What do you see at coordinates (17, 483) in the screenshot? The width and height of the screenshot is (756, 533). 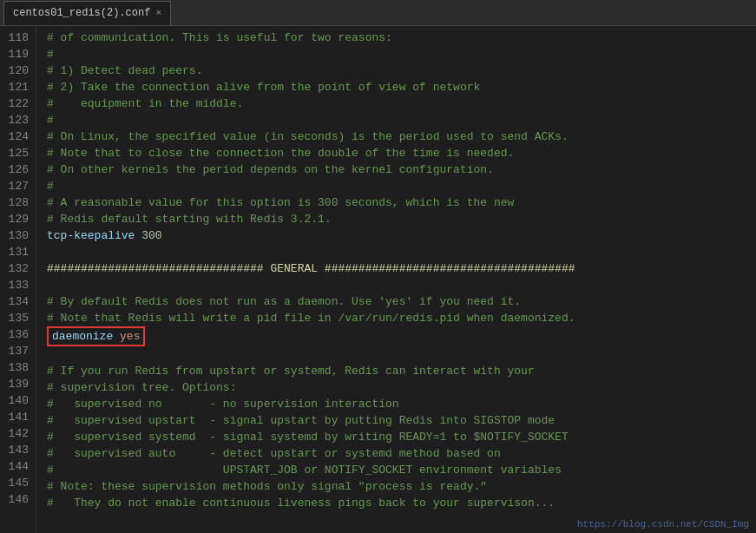 I see `line-number: 145` at bounding box center [17, 483].